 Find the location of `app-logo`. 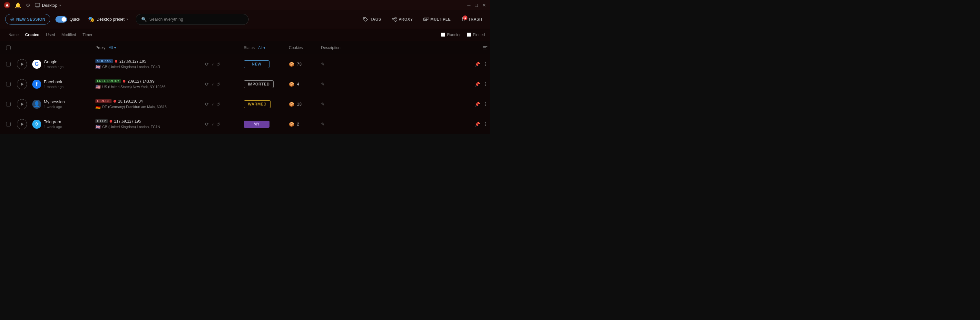

app-logo is located at coordinates (7, 5).